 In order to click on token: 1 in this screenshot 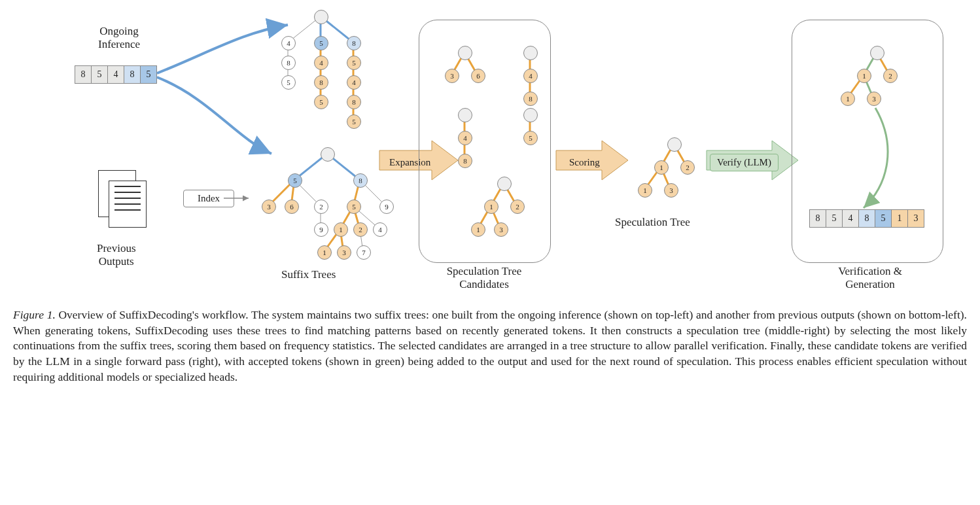, I will do `click(900, 218)`.